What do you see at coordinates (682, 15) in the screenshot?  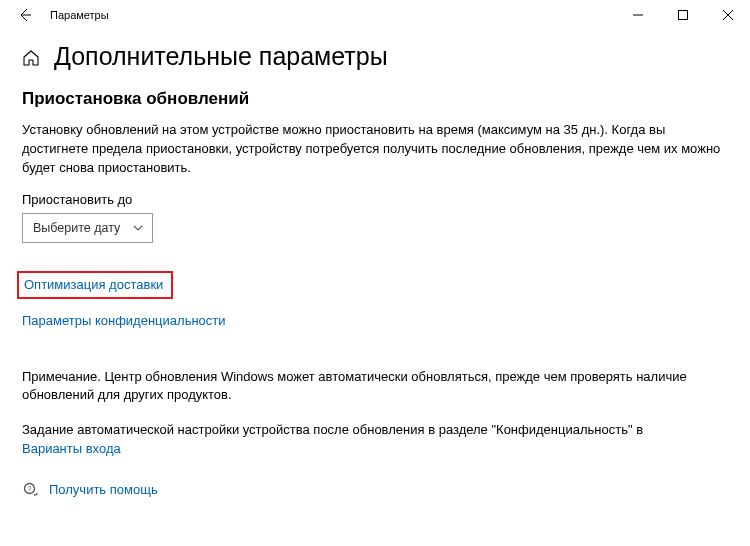 I see `window-controls` at bounding box center [682, 15].